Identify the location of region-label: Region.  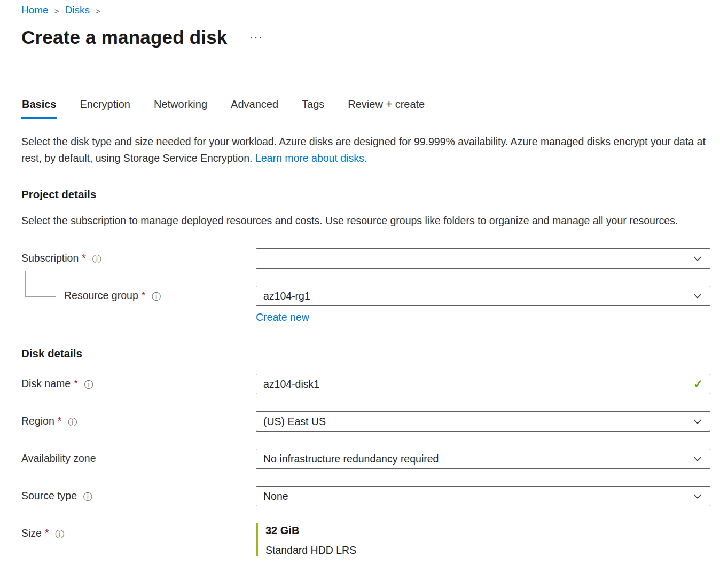
(38, 421).